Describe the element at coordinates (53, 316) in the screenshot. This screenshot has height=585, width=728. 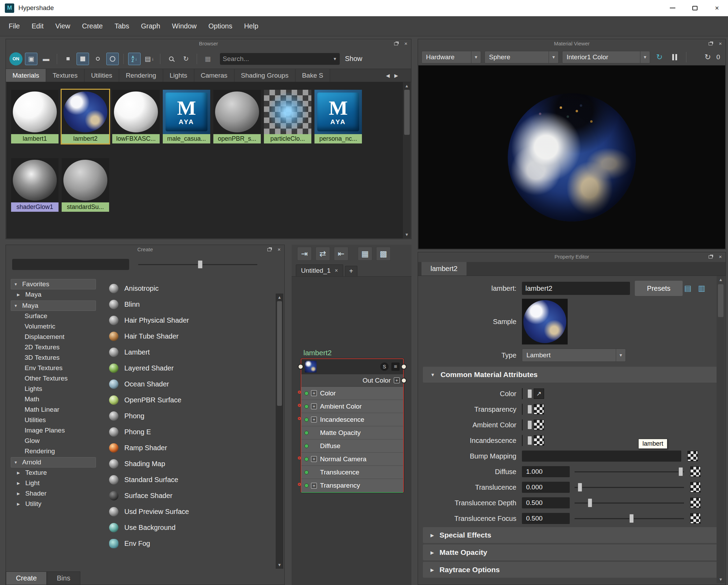
I see `tree-item: Surface` at that location.